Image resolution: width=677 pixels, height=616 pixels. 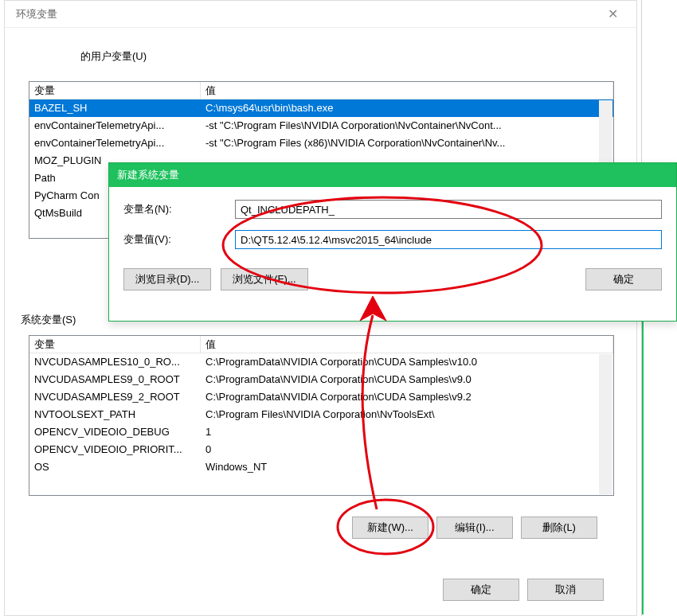 I want to click on table-row: OSWindows_NT, so click(x=322, y=467).